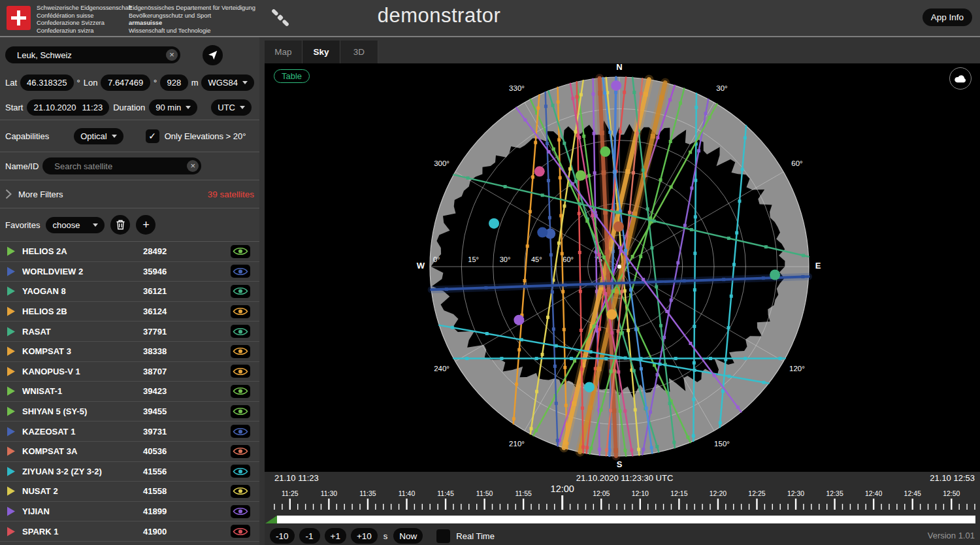  Describe the element at coordinates (122, 166) in the screenshot. I see `satellite-search-field: ×` at that location.